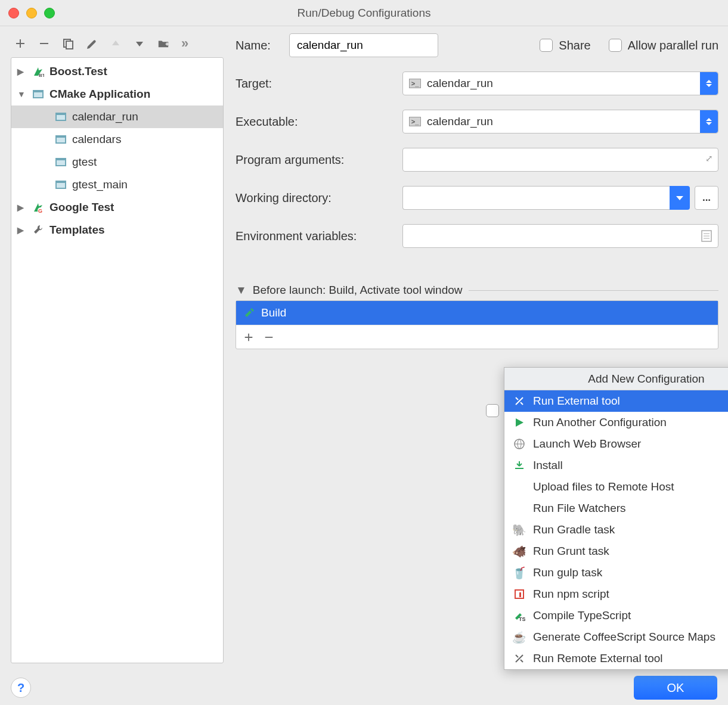 The image size is (728, 705). I want to click on move-up-icon, so click(116, 44).